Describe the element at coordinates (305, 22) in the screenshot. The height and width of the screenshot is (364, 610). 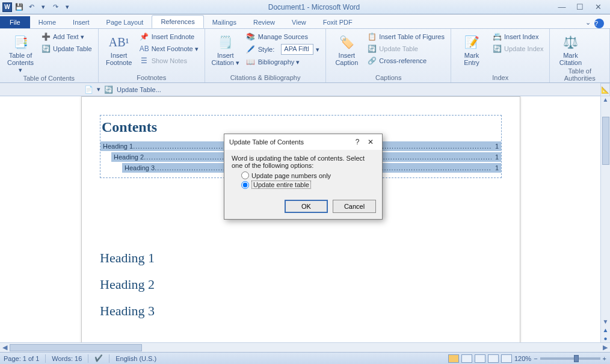
I see `ribbon-tabs: File Home Insert Page Layout References …` at that location.